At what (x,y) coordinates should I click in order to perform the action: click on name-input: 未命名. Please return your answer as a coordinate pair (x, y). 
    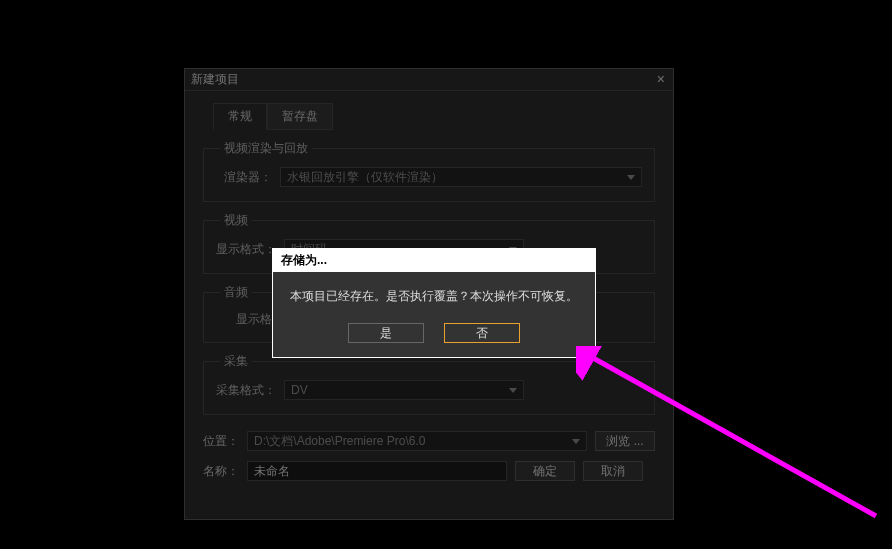
    Looking at the image, I should click on (377, 471).